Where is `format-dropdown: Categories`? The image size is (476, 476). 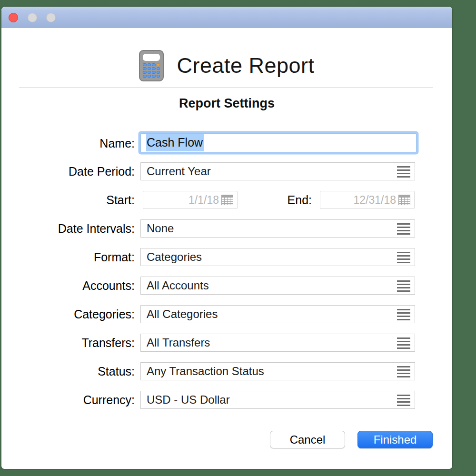 format-dropdown: Categories is located at coordinates (278, 257).